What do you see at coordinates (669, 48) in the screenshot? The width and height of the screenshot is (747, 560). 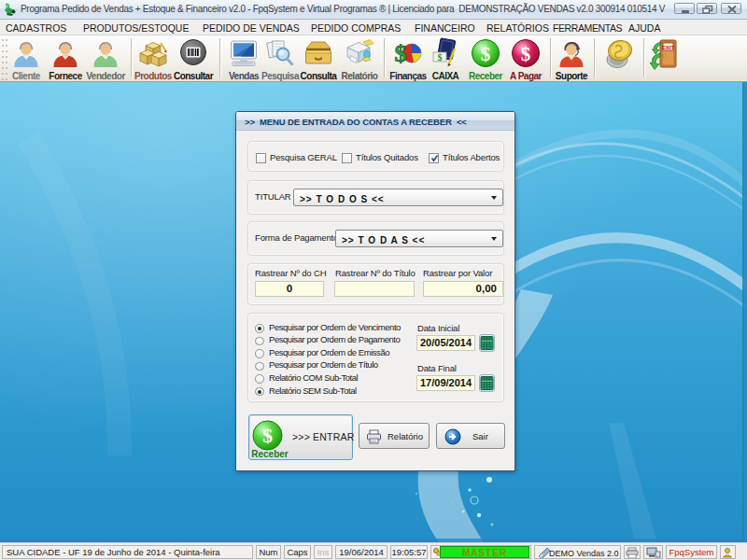 I see `svg-text: EXIT` at bounding box center [669, 48].